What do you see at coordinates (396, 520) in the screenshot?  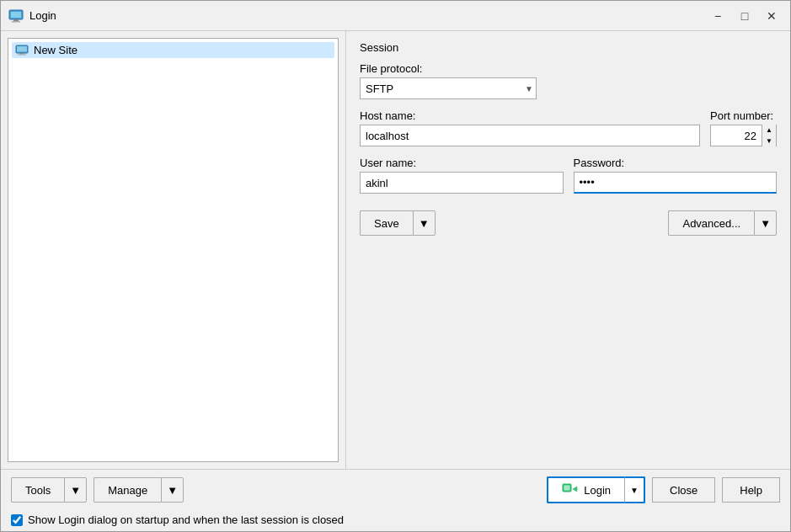 I see `checkbox-row: Show Login dialog on startup and when th…` at bounding box center [396, 520].